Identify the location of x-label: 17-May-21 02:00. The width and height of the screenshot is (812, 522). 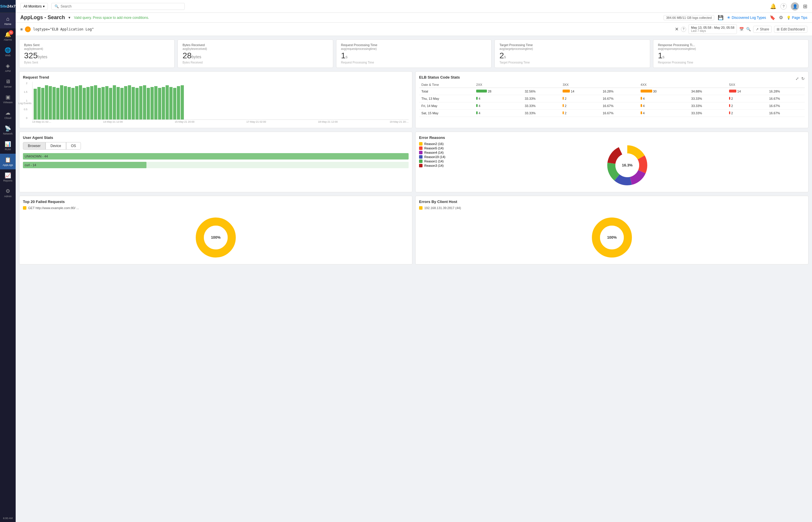
(256, 122).